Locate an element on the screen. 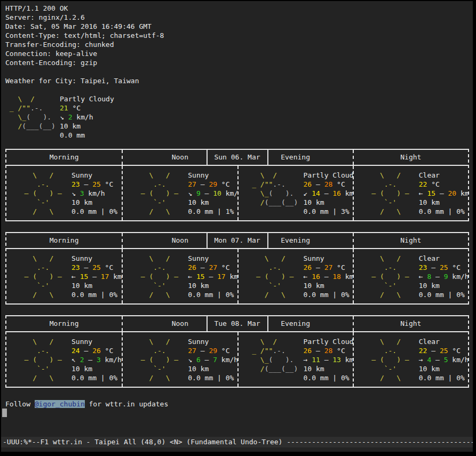 This screenshot has width=476, height=456. cell-info: Sunny 26 – 27 °C ← 16 – 18 km/h 10 km 0.… is located at coordinates (328, 276).